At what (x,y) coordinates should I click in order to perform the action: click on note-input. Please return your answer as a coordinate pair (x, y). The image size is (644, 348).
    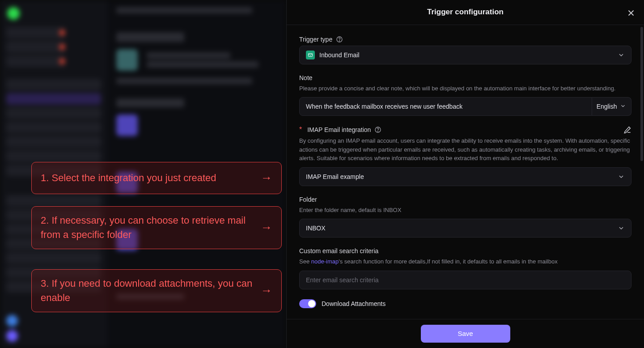
    Looking at the image, I should click on (445, 106).